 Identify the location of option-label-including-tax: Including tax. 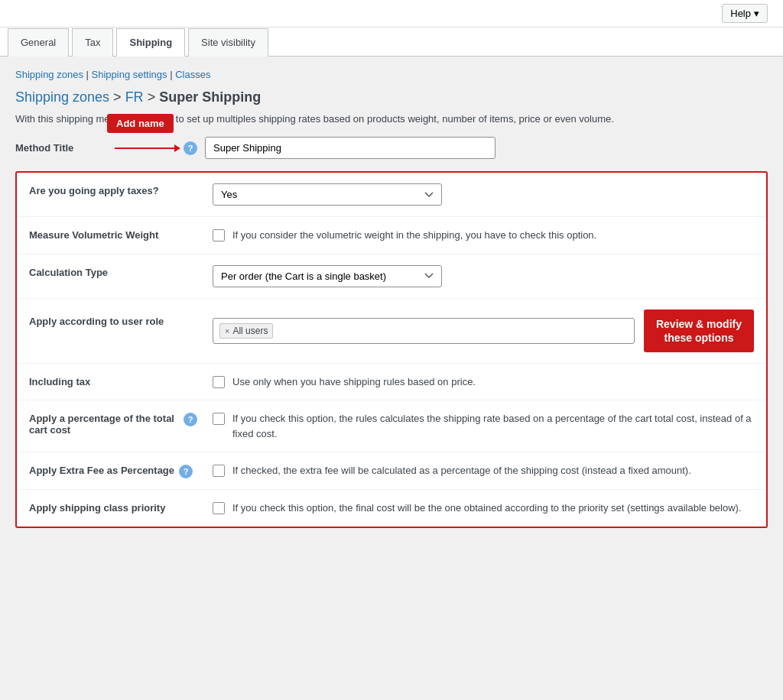
(113, 381).